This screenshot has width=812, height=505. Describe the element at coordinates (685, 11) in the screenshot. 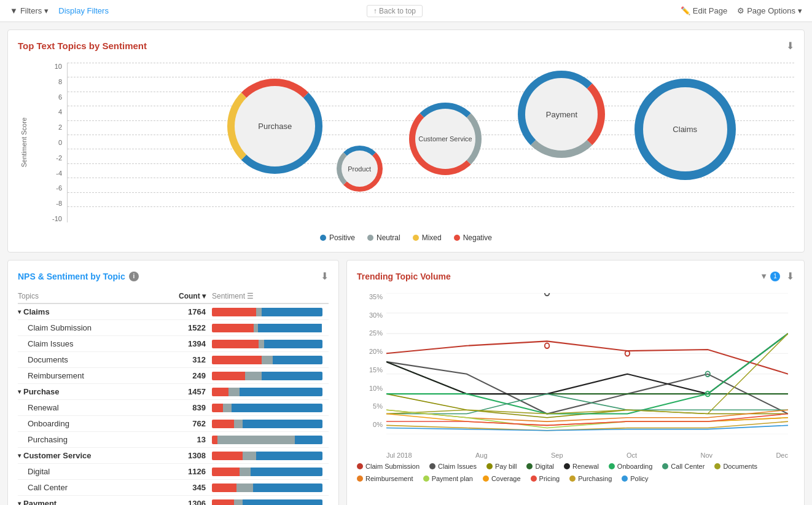

I see `pencil-icon: ✏️` at that location.